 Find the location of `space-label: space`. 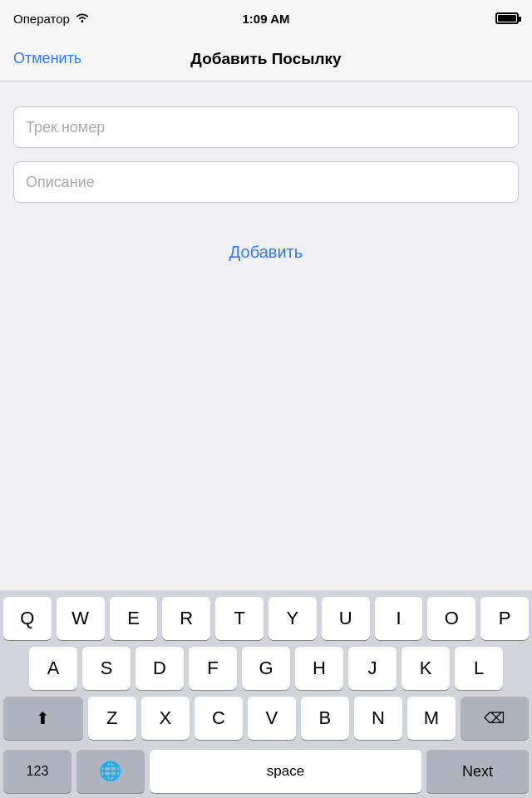

space-label: space is located at coordinates (286, 771).